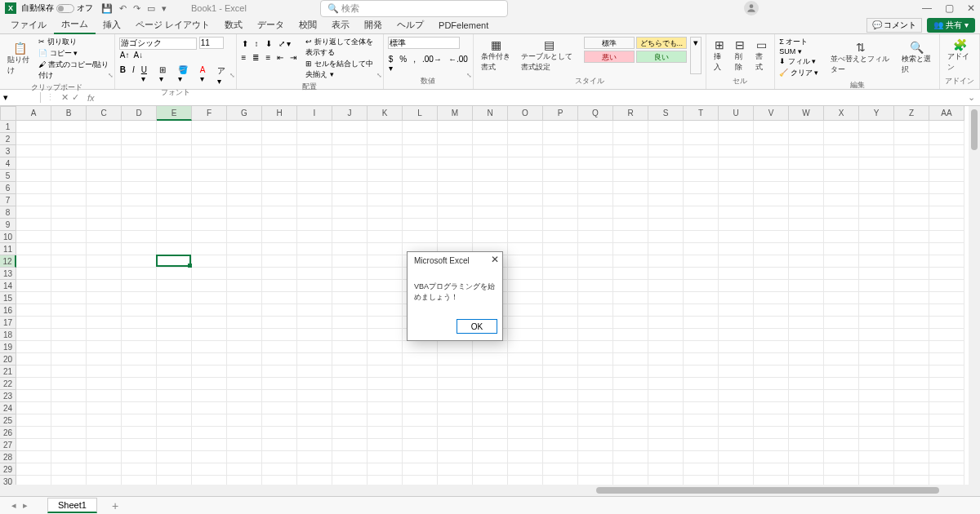 The width and height of the screenshot is (980, 514). What do you see at coordinates (8, 445) in the screenshot?
I see `row-header-27: 27` at bounding box center [8, 445].